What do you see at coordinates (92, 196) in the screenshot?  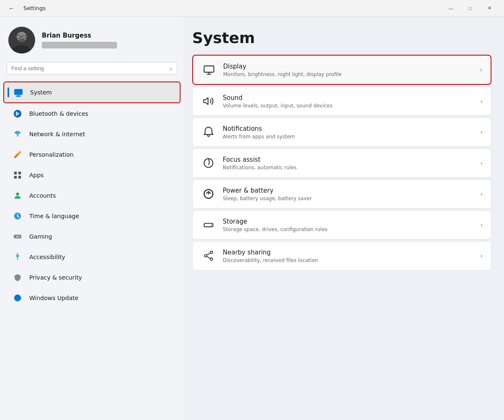 I see `sidebar-item-accounts: Accounts` at bounding box center [92, 196].